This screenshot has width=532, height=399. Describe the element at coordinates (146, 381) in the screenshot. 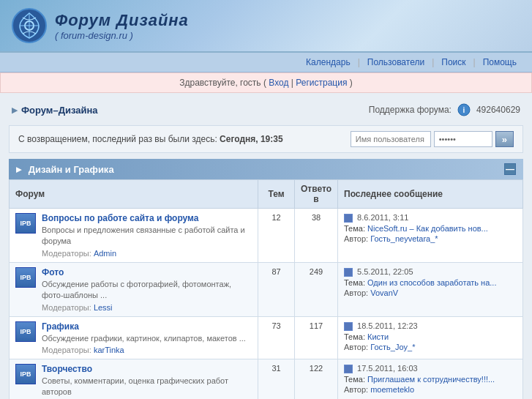

I see `forum-info: Творчество Советы, комментарии, оценка г…` at that location.